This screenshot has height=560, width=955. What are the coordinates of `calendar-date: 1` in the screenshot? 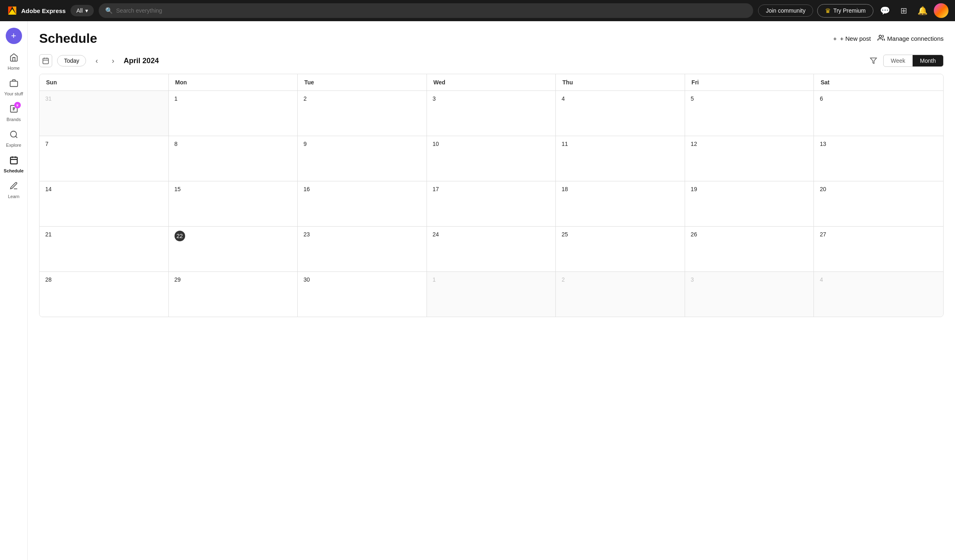 It's located at (434, 280).